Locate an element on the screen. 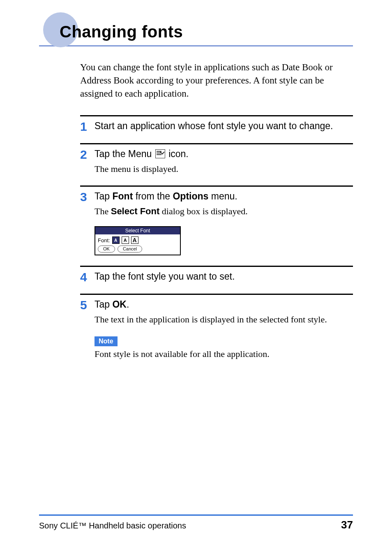 The width and height of the screenshot is (392, 556). text-bold: OK is located at coordinates (119, 304).